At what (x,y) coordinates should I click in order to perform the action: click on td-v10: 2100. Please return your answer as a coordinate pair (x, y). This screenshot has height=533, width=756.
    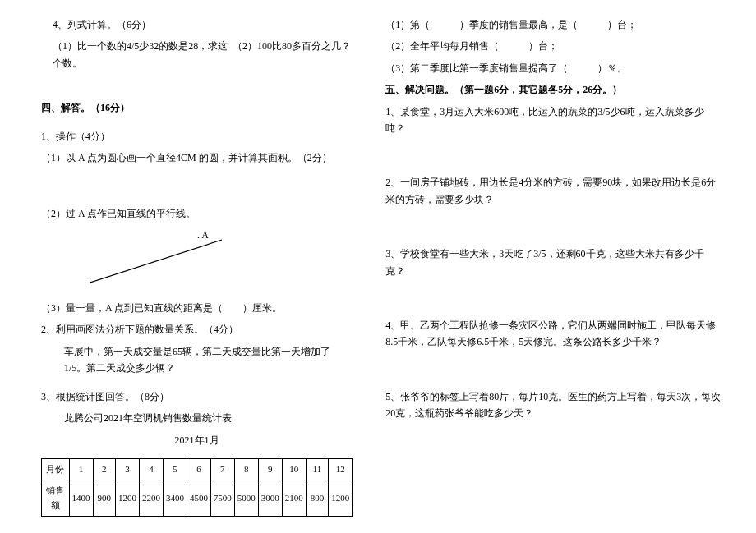
    Looking at the image, I should click on (294, 498).